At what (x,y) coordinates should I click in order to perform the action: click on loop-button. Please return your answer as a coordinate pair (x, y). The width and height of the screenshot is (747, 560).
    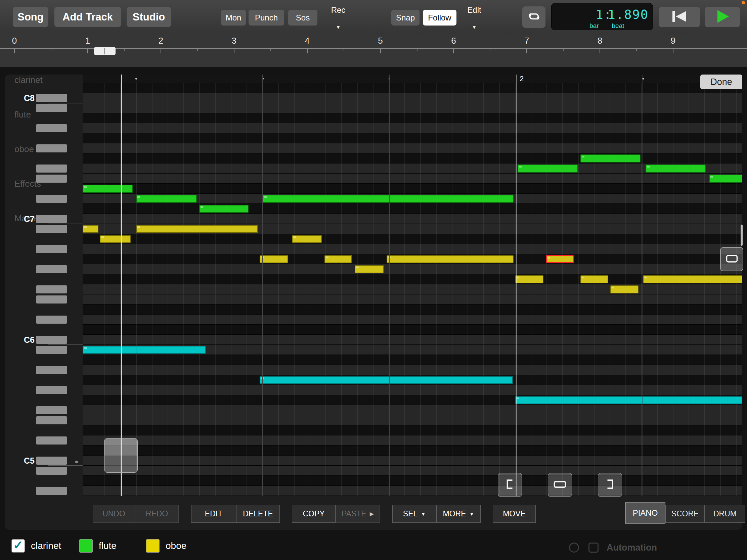
    Looking at the image, I should click on (534, 17).